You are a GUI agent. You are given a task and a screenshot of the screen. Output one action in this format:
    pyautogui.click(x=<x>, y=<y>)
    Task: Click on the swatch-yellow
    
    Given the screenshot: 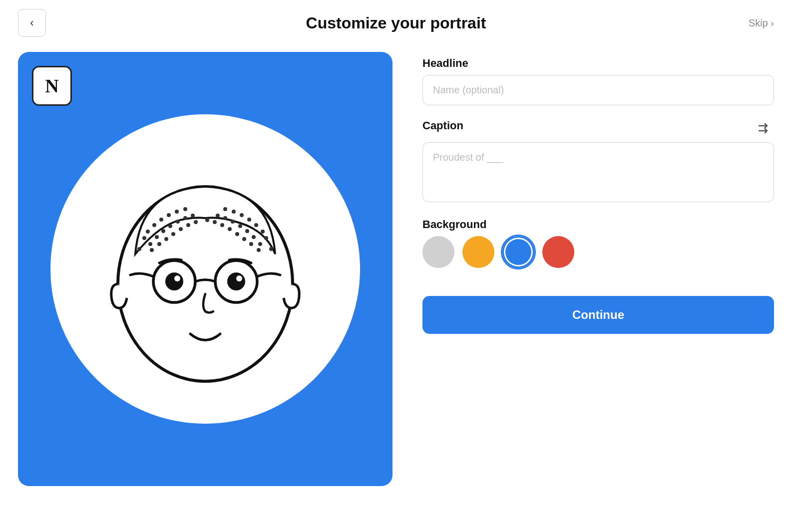 What is the action you would take?
    pyautogui.click(x=478, y=252)
    